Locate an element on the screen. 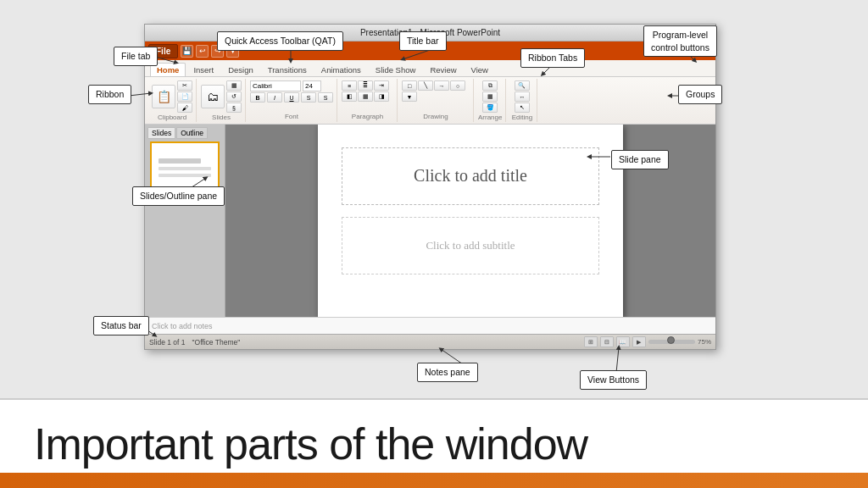  editing-group-label: Editing is located at coordinates (522, 117).